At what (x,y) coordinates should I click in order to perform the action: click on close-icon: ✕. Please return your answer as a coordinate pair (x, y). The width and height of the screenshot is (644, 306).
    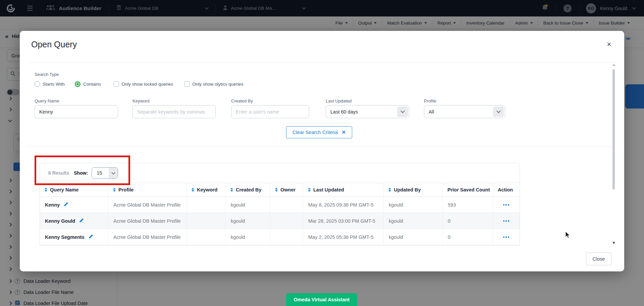
    Looking at the image, I should click on (609, 44).